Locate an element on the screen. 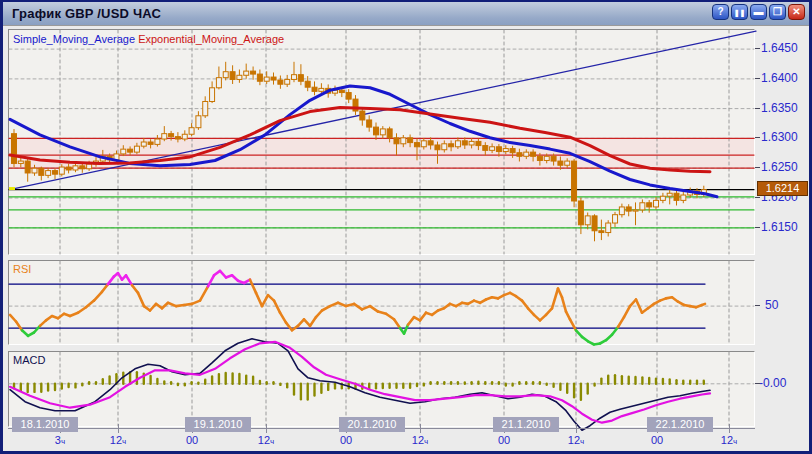 Image resolution: width=812 pixels, height=454 pixels. pause-icon: ❚❚ is located at coordinates (740, 12).